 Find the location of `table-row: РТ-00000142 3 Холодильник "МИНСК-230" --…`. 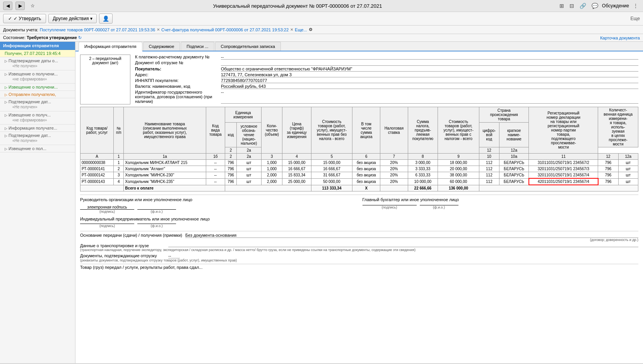

table-row: РТ-00000142 3 Холодильник "МИНСК-230" --… is located at coordinates (359, 176).